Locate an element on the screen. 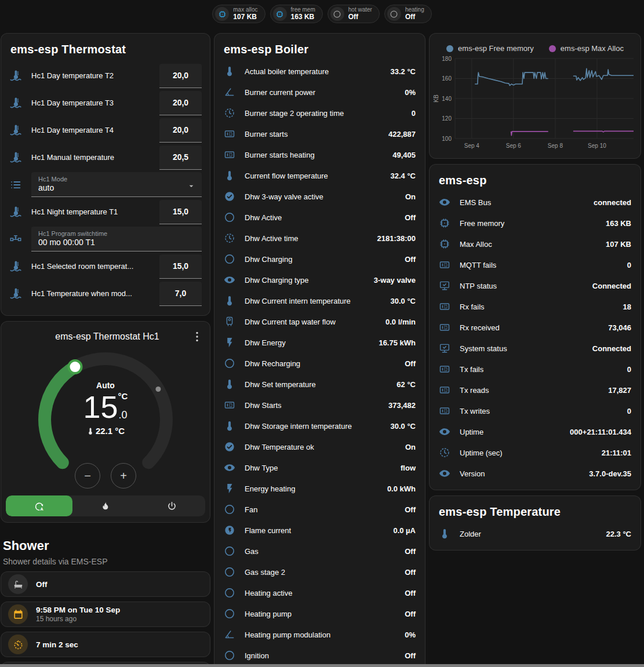  entity-row: Dhw Current intern temperature 30.0 °C is located at coordinates (320, 301).